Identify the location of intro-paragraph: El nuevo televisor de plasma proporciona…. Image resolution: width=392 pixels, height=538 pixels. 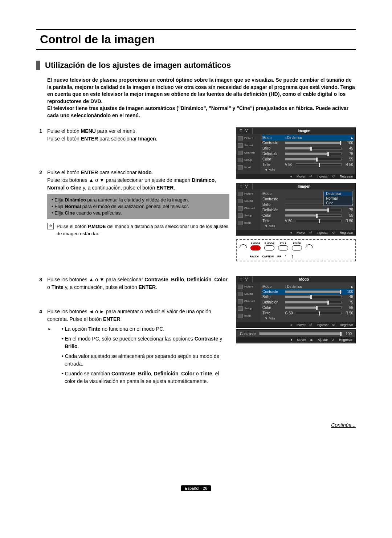
(201, 98).